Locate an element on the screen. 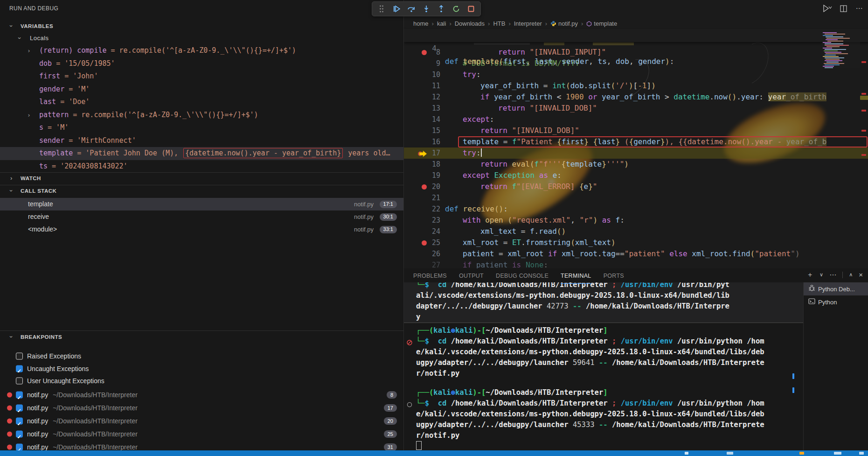  call-stack-frame: templatenotif.py17:1 is located at coordinates (201, 204).